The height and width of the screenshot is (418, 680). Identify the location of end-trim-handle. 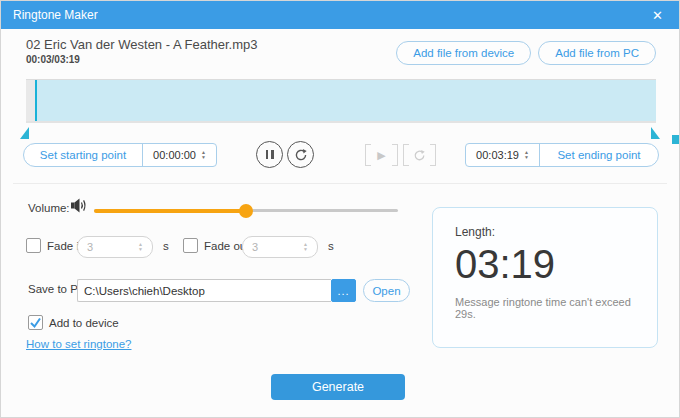
(656, 133).